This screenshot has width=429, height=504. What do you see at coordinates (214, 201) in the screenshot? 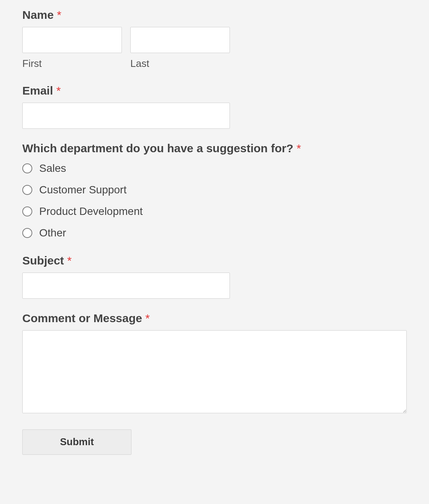
I see `department-options: Sales Customer Support Product Developme…` at bounding box center [214, 201].